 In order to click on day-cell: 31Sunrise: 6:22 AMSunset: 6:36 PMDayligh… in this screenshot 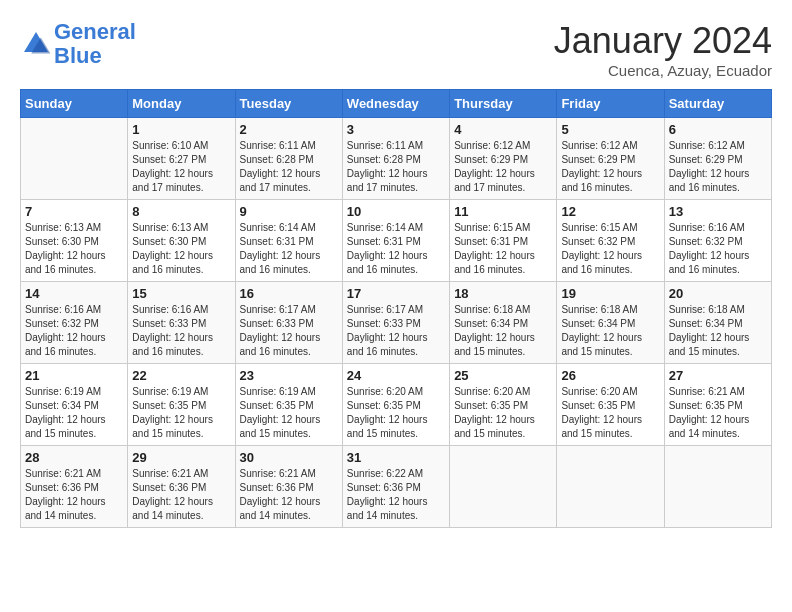, I will do `click(396, 487)`.